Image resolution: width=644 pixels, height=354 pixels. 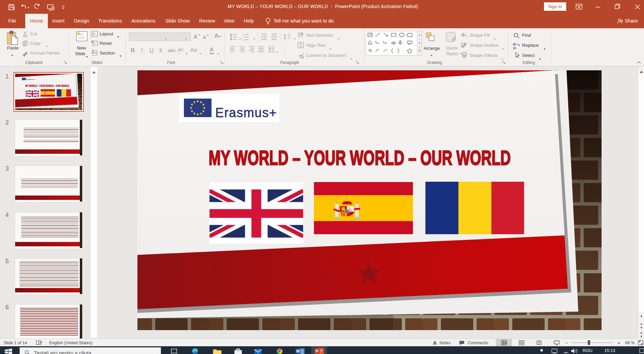 What do you see at coordinates (246, 113) in the screenshot?
I see `svg-text: Erasmus+` at bounding box center [246, 113].